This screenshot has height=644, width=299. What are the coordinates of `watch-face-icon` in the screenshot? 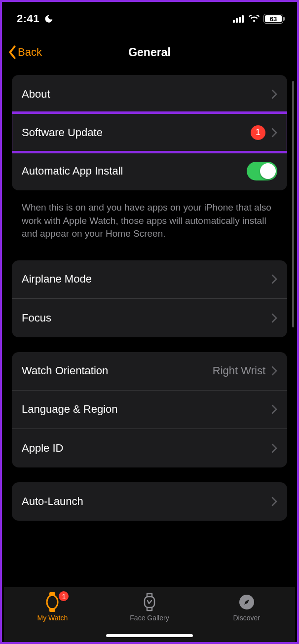 It's located at (150, 602).